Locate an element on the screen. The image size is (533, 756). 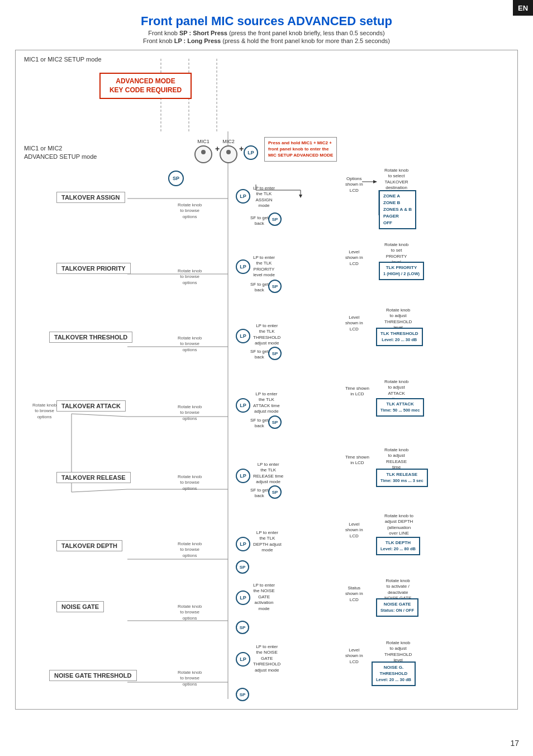
sp-noisegate: SP is located at coordinates (242, 627).